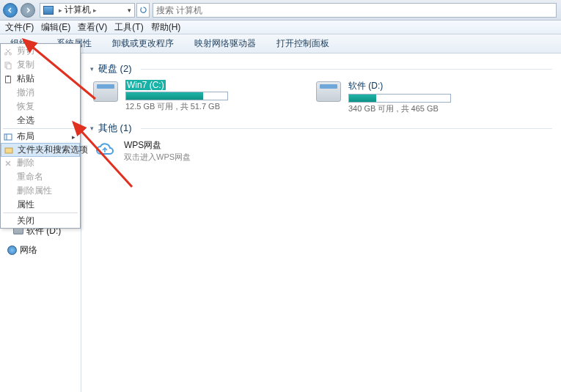 The image size is (561, 392). Describe the element at coordinates (362, 98) in the screenshot. I see `usage-fill-d` at that location.